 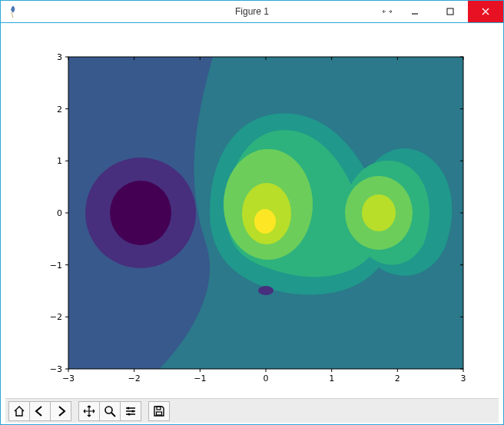 I want to click on window-controls, so click(x=440, y=12).